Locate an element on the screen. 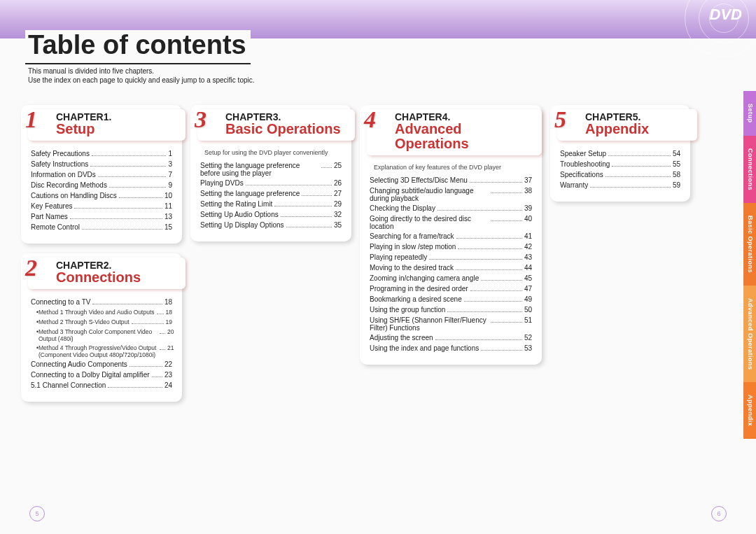 Image resolution: width=756 pixels, height=534 pixels. toc-item: Playing repeatedly43 is located at coordinates (451, 258).